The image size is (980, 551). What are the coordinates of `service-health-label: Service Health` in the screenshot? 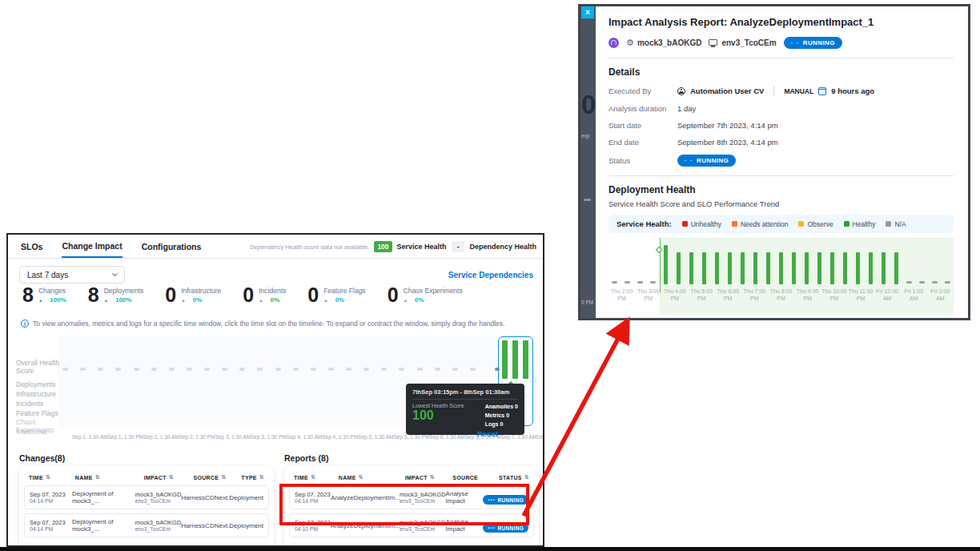 It's located at (422, 247).